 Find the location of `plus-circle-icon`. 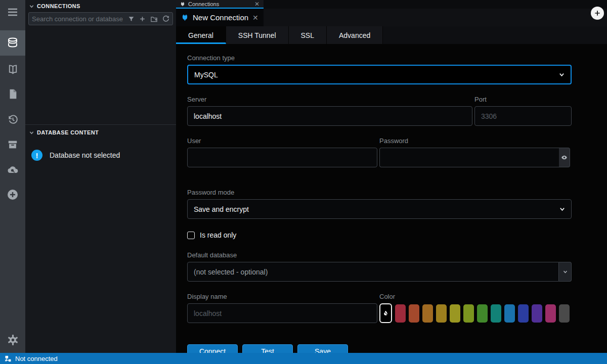

plus-circle-icon is located at coordinates (13, 195).